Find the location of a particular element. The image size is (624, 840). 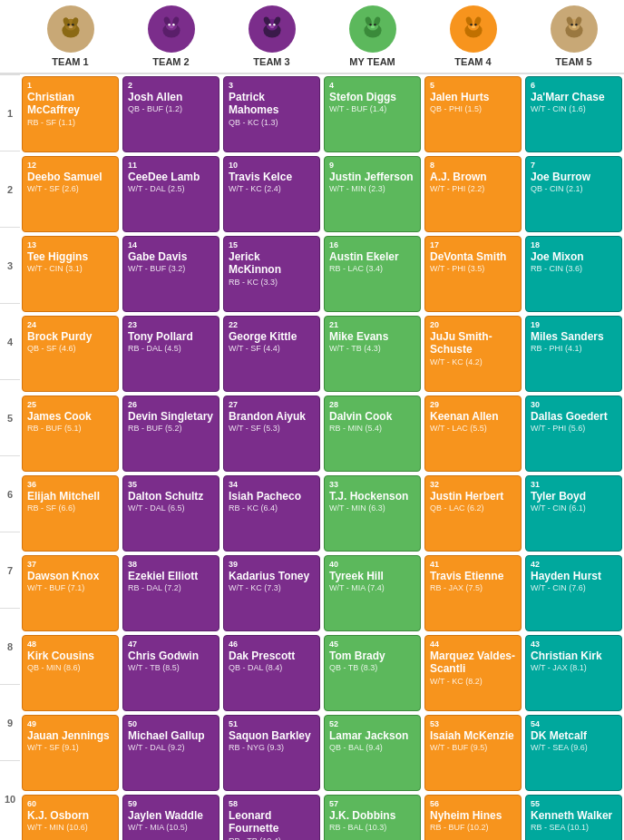

col-team3: 3Patrick MahomesQB - KC (1.3)10Travis Ke… is located at coordinates (272, 457).